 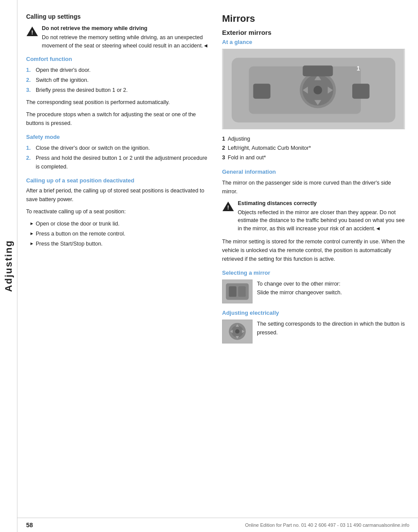 I want to click on side-tab: Adjusting, so click(x=9, y=266).